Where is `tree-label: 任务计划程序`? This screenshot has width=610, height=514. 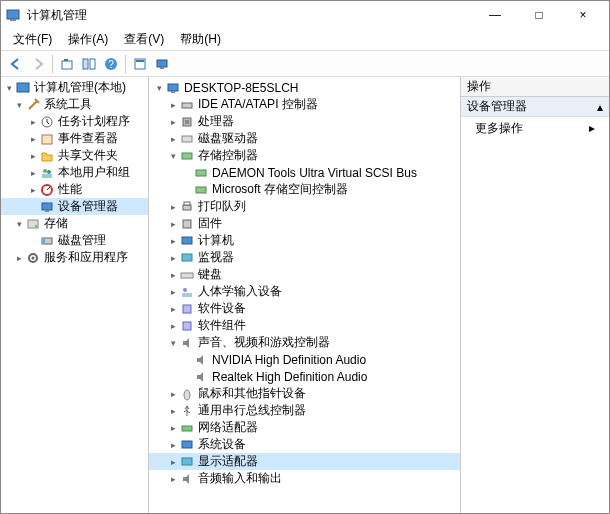
tree-label: 任务计划程序 is located at coordinates (94, 122).